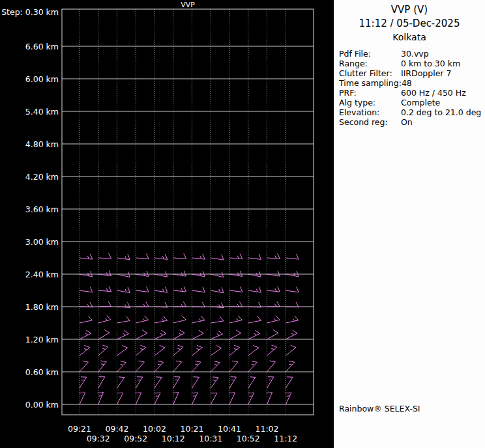  Describe the element at coordinates (42, 47) in the screenshot. I see `y-tick-label: 6.60 km` at that location.